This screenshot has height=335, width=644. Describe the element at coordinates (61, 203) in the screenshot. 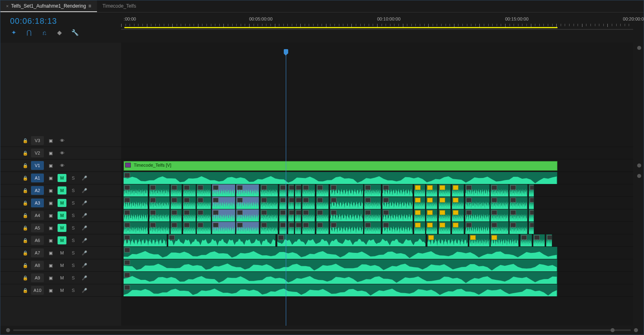

I see `track-header-a3: 🔒 A3 ▣M S 🎤` at that location.